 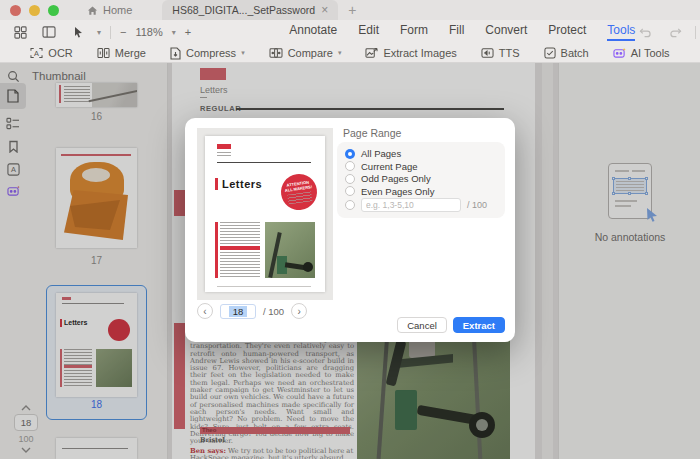 What do you see at coordinates (675, 32) in the screenshot?
I see `redo-icon` at bounding box center [675, 32].